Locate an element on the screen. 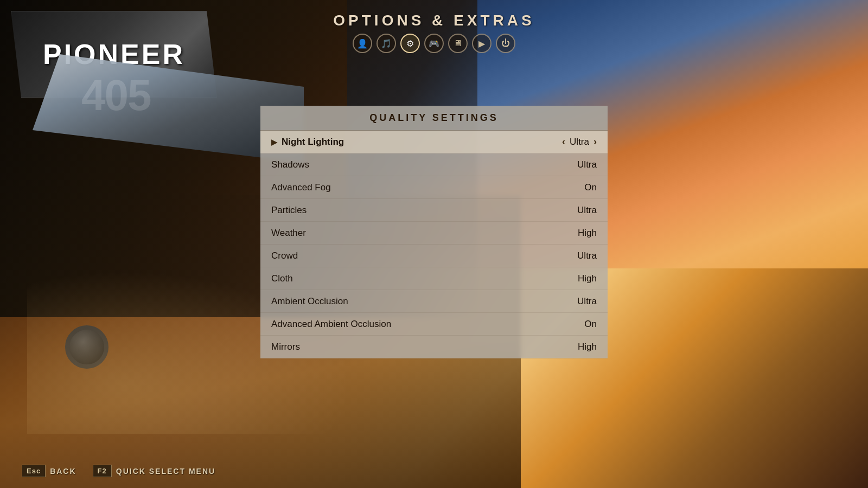  esc-key-badge: Esc is located at coordinates (34, 471).